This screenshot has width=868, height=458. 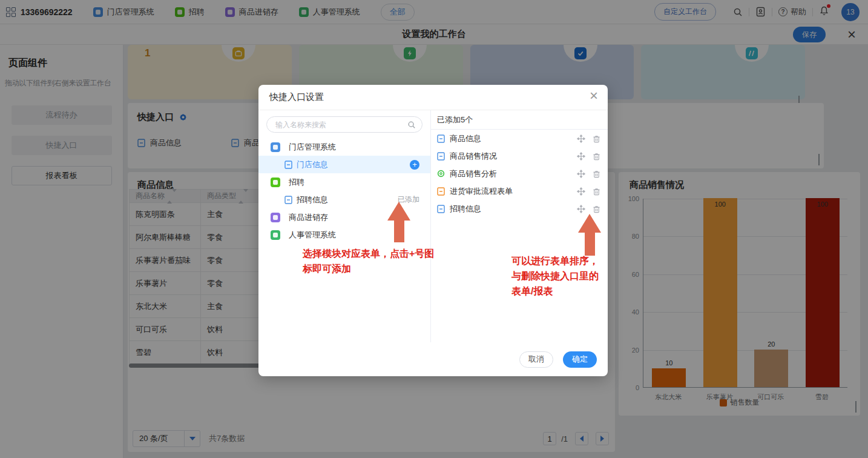 I want to click on modal-title: 快捷入口设置, so click(x=297, y=97).